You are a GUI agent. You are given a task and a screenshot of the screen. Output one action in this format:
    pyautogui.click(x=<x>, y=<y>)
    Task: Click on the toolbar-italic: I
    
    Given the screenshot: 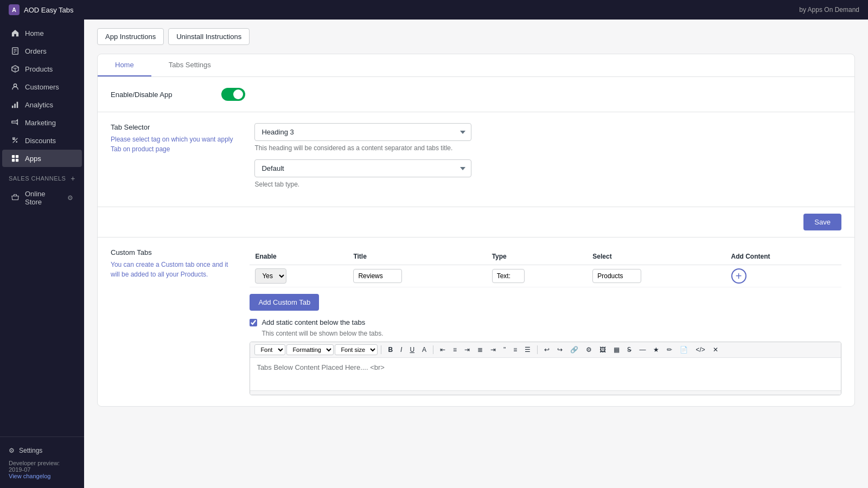 What is the action you would take?
    pyautogui.click(x=401, y=350)
    